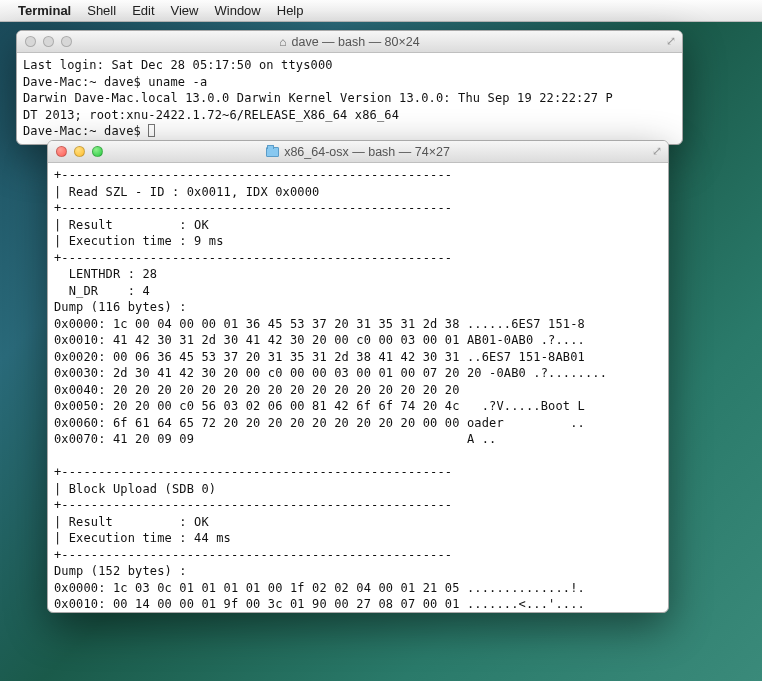 The height and width of the screenshot is (681, 762). What do you see at coordinates (185, 10) in the screenshot?
I see `menu-view: View` at bounding box center [185, 10].